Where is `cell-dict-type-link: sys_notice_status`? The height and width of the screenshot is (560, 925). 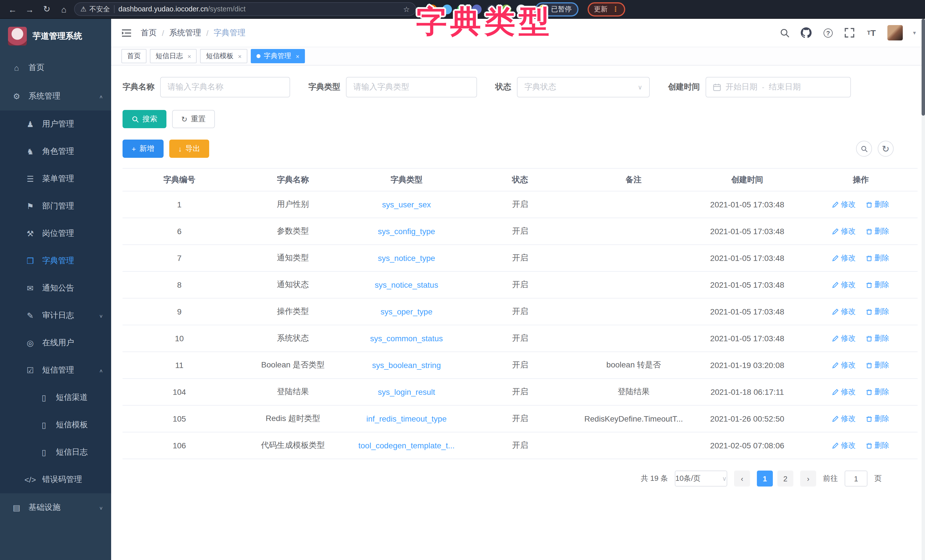
cell-dict-type-link: sys_notice_status is located at coordinates (406, 285).